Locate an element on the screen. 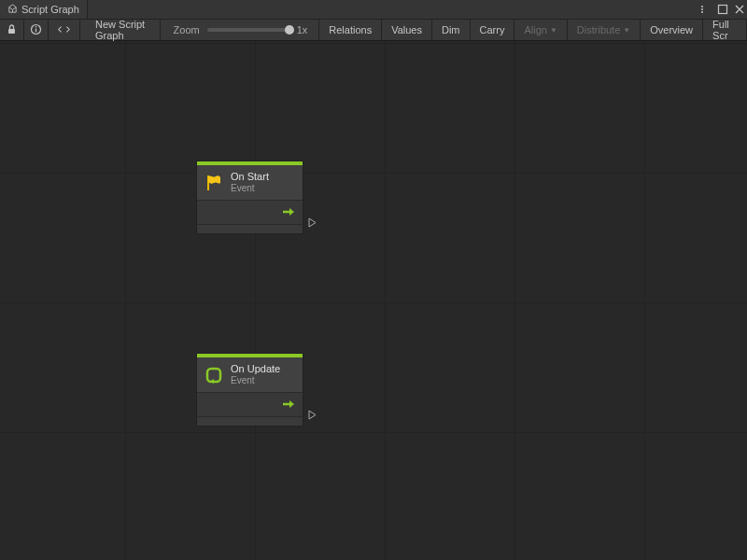 This screenshot has width=747, height=560. values-button: Values is located at coordinates (407, 30).